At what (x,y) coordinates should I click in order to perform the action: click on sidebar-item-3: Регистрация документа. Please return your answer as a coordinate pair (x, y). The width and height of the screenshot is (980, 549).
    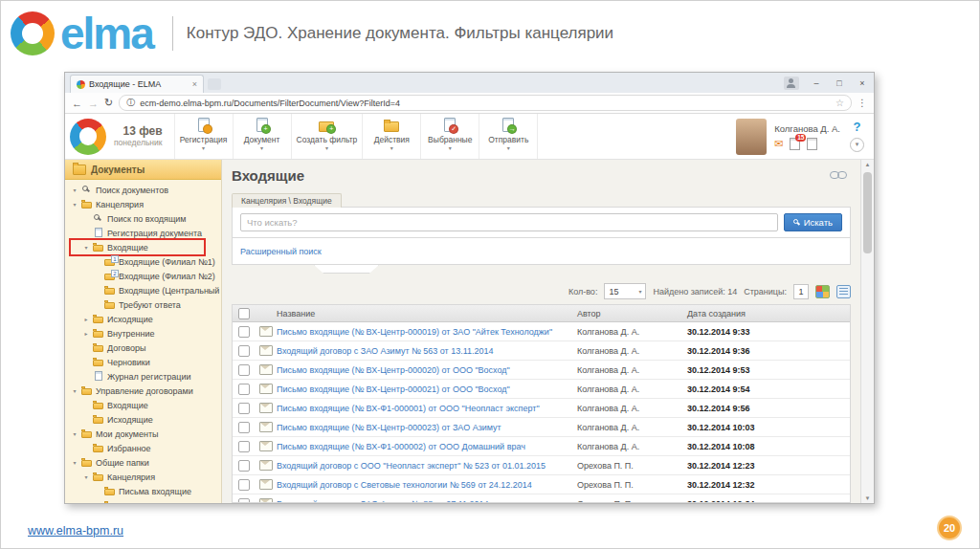
    Looking at the image, I should click on (144, 233).